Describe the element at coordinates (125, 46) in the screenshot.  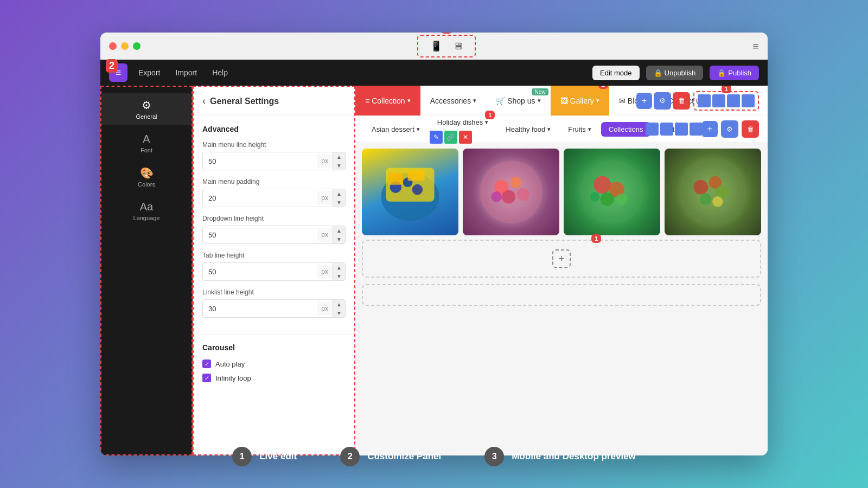
I see `traffic-light-yellow` at that location.